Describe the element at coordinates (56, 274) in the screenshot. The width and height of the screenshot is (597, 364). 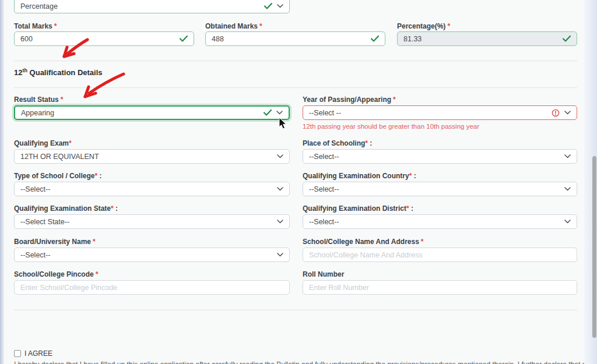
I see `school-pincode-label: School/College Pincode*` at that location.